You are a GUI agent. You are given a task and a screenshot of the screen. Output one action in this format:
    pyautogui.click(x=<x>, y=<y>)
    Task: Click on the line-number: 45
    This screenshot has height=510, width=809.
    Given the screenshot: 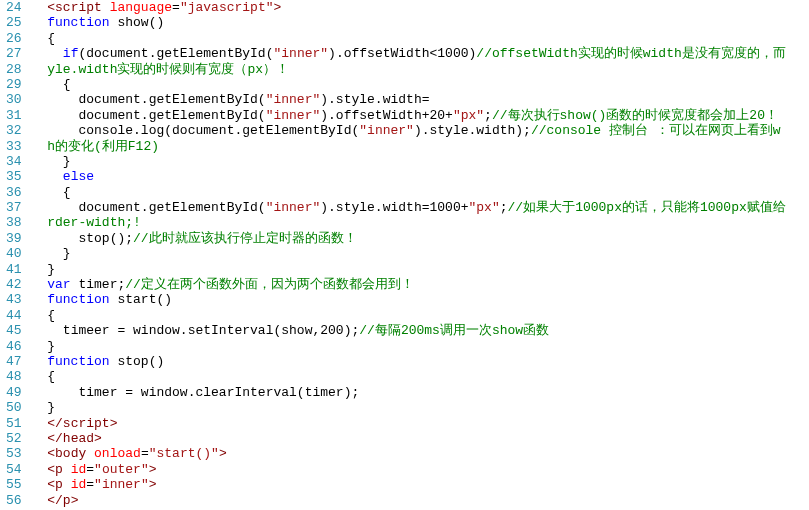 What is the action you would take?
    pyautogui.click(x=14, y=330)
    